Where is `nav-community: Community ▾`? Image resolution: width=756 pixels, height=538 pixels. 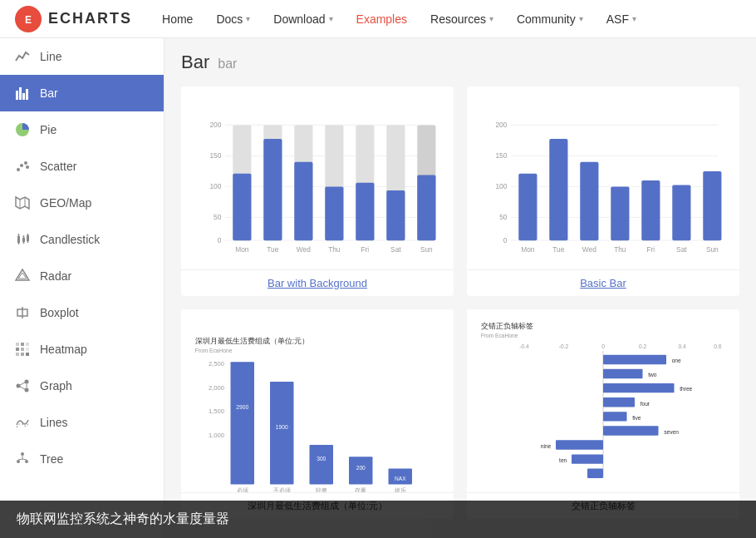 nav-community: Community ▾ is located at coordinates (550, 19).